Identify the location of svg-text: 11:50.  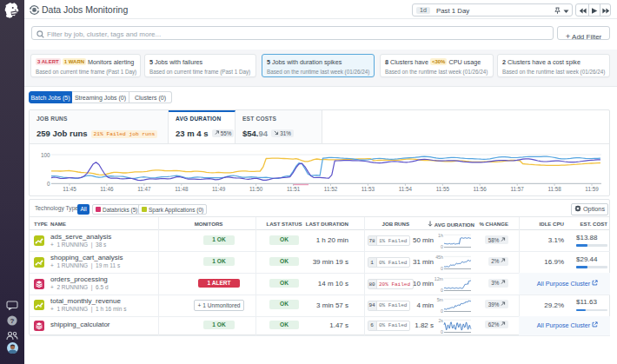
(256, 189).